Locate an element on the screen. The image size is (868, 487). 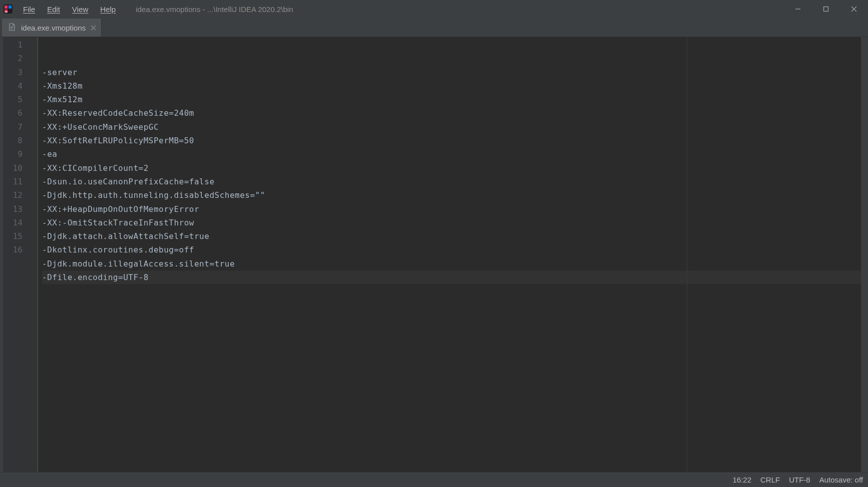
code-line: -XX:-OmitStackTraceInFastThrow is located at coordinates (452, 222).